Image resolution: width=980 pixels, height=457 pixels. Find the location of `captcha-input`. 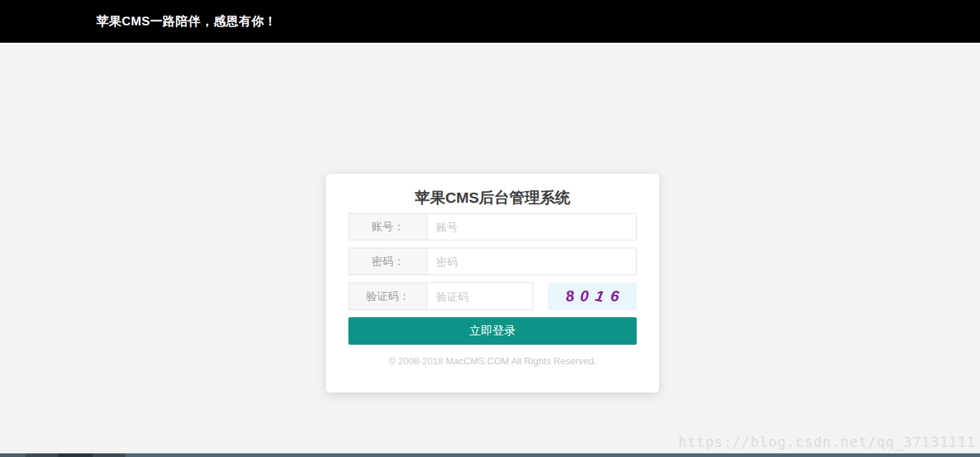

captcha-input is located at coordinates (479, 296).